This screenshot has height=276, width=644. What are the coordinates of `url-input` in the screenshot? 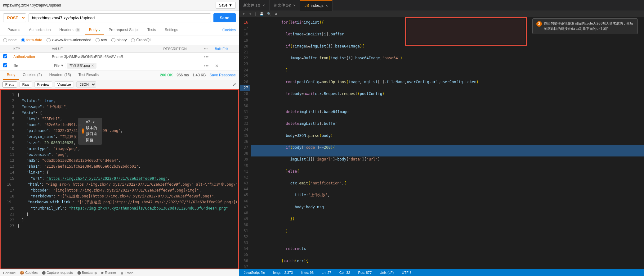 It's located at (120, 18).